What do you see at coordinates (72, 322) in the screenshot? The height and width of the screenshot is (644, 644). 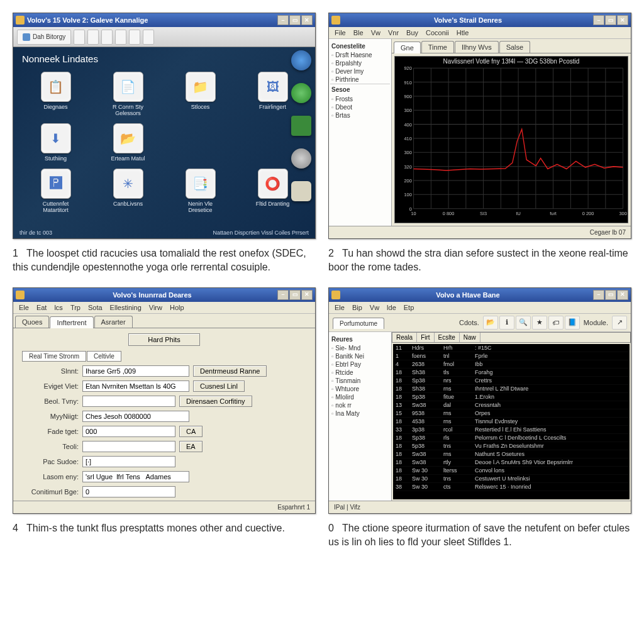 I see `tab: Inftertrent` at bounding box center [72, 322].